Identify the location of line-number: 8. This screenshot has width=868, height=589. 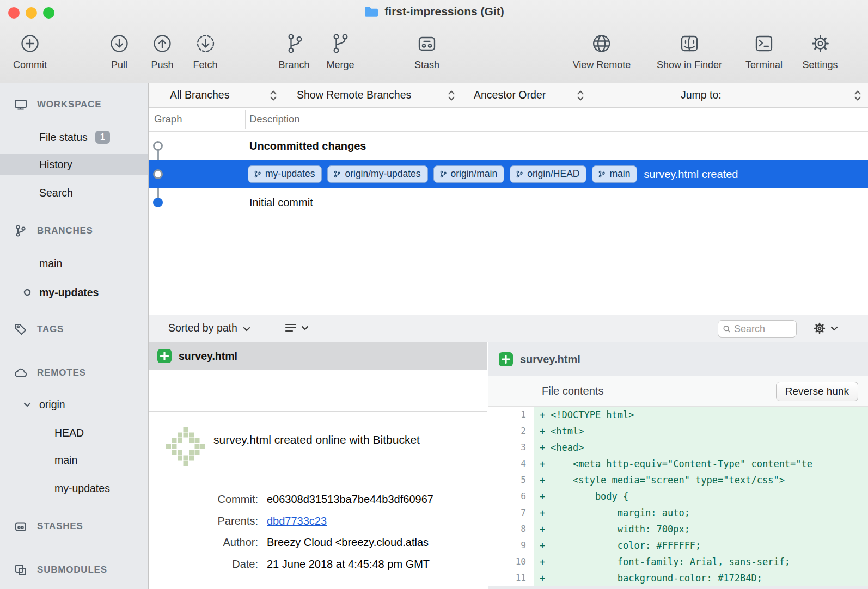
(511, 529).